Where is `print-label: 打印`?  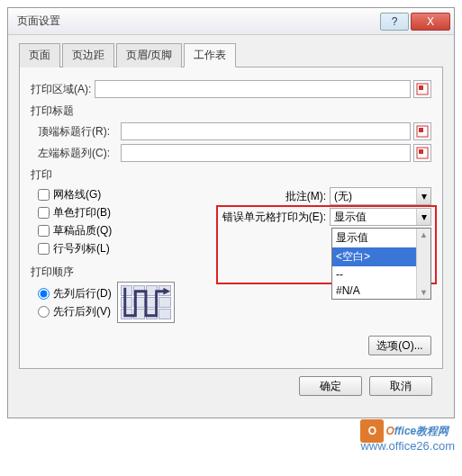
print-label: 打印 is located at coordinates (231, 175).